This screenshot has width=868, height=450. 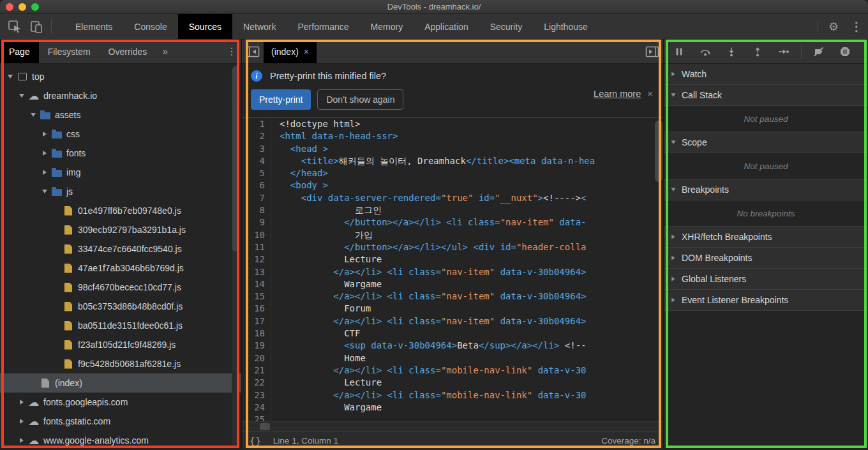 What do you see at coordinates (617, 94) in the screenshot?
I see `learn-more-link: Learn more` at bounding box center [617, 94].